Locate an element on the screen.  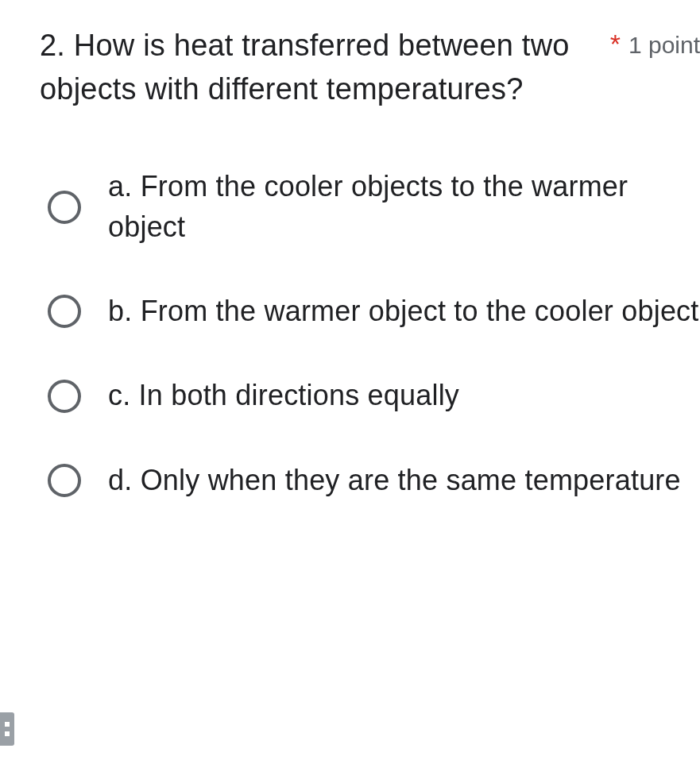
question-text-wrap: 2. How is heat transferred between two o… is located at coordinates (325, 68).